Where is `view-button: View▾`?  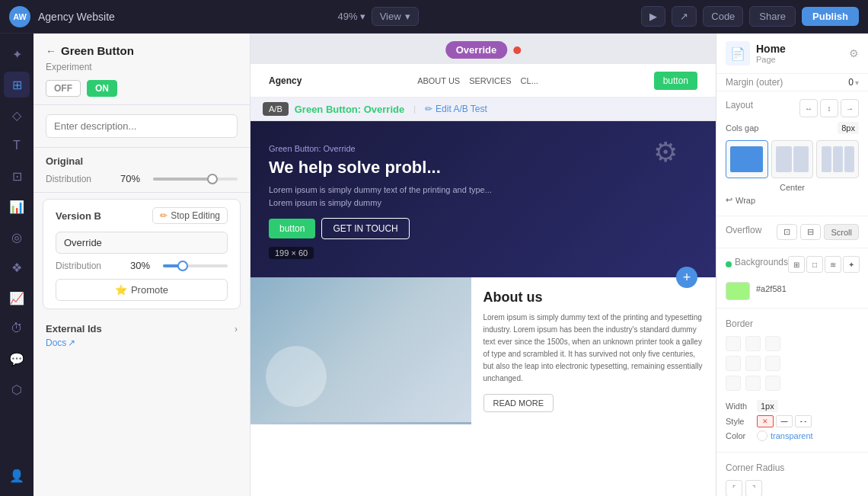 view-button: View▾ is located at coordinates (395, 17).